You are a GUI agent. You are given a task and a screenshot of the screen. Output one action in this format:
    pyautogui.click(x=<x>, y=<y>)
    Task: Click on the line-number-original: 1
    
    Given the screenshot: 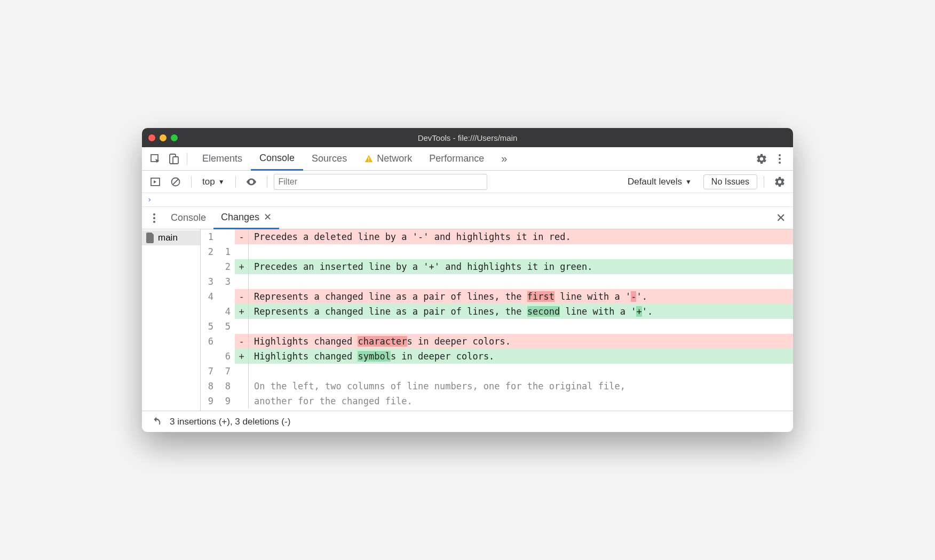 What is the action you would take?
    pyautogui.click(x=209, y=237)
    